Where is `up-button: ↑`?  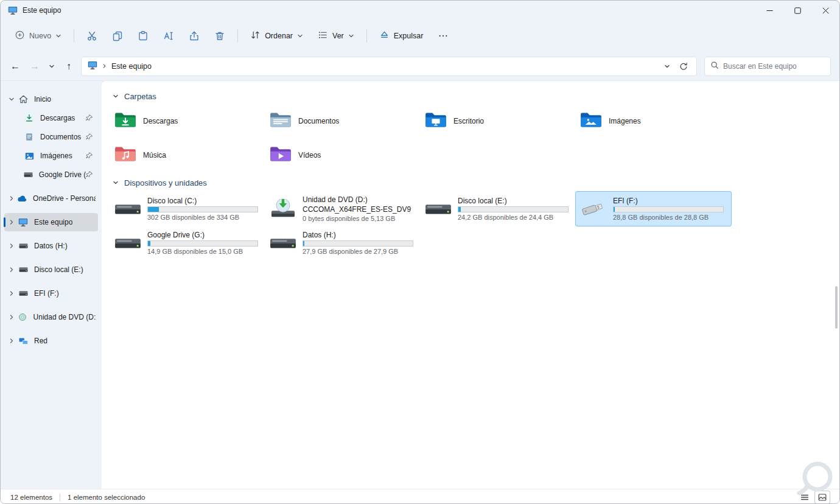
up-button: ↑ is located at coordinates (69, 66).